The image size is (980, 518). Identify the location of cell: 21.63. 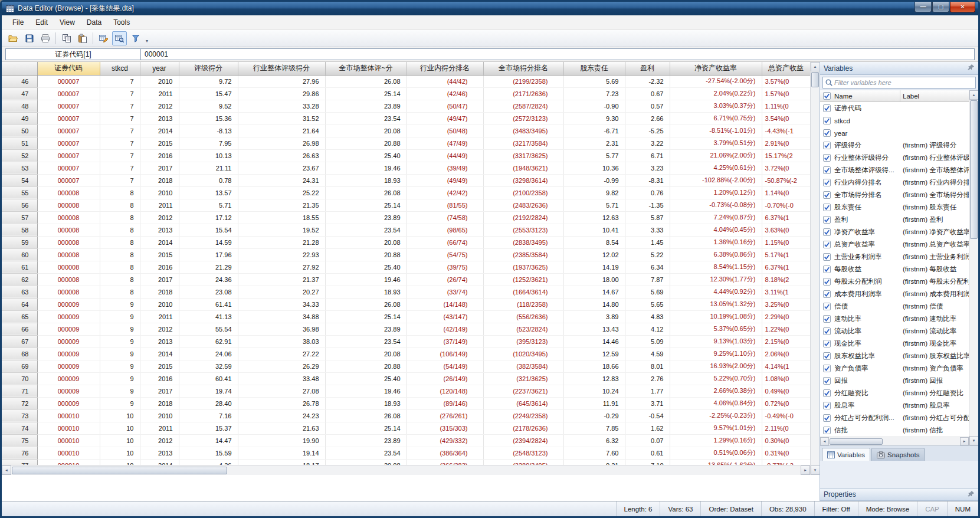
(281, 428).